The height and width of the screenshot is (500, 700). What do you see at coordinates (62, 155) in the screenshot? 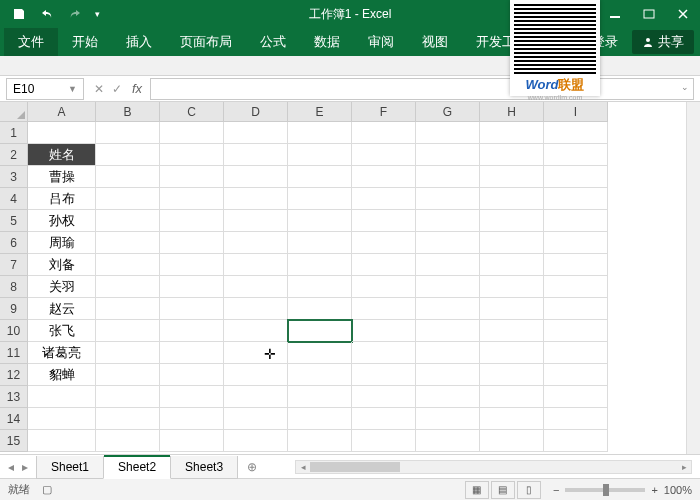
I see `cell-A2: 姓名` at bounding box center [62, 155].